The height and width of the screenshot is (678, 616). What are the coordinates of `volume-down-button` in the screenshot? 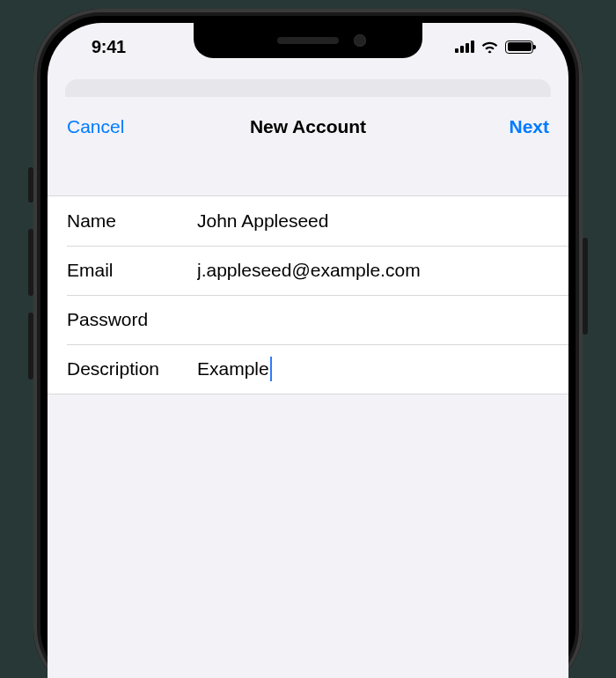 It's located at (31, 346).